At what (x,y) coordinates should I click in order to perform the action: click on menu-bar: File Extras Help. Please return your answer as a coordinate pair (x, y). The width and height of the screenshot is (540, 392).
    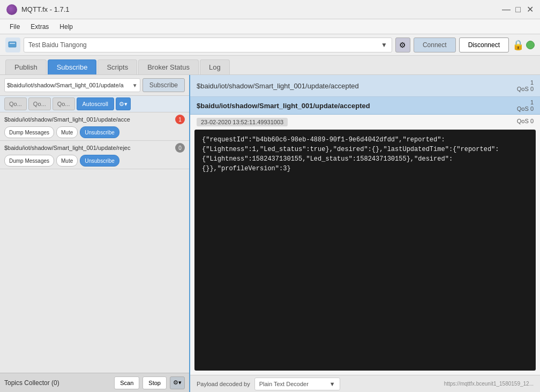
    Looking at the image, I should click on (270, 27).